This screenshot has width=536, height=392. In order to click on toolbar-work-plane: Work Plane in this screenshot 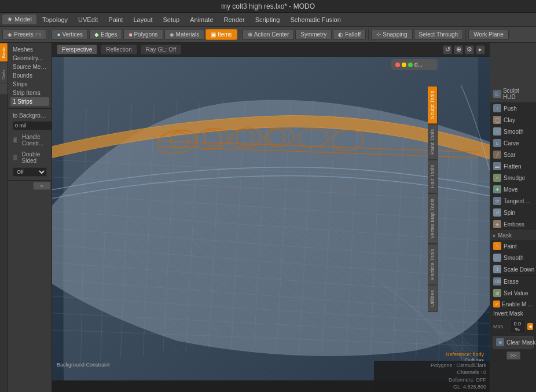, I will do `click(489, 35)`.